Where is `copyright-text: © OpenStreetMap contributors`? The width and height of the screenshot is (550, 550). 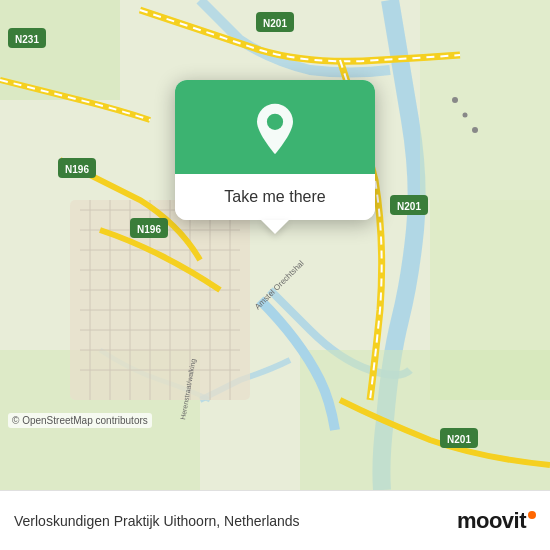
copyright-text: © OpenStreetMap contributors is located at coordinates (80, 420).